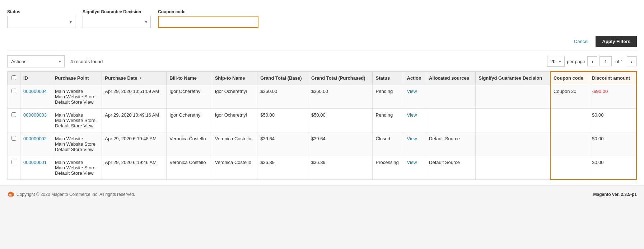  Describe the element at coordinates (283, 78) in the screenshot. I see `col-header-grand-total-base: Grand Total (Base)` at that location.